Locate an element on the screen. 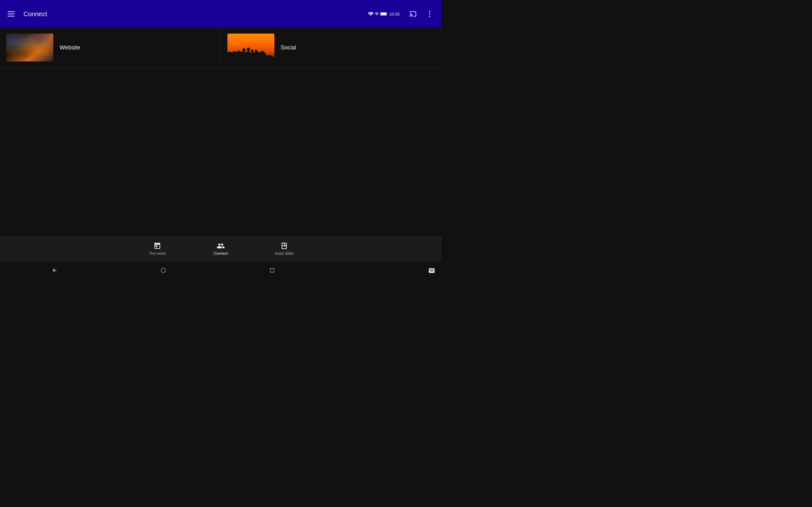 This screenshot has height=507, width=812. more-options-icon is located at coordinates (429, 14).